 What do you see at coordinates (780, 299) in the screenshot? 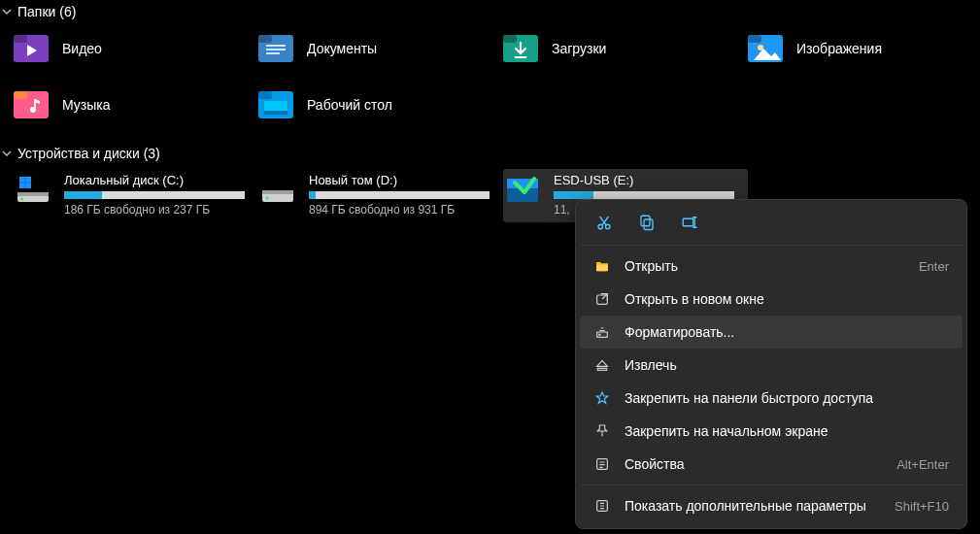
I see `menu-label: Открыть в новом окне` at bounding box center [780, 299].